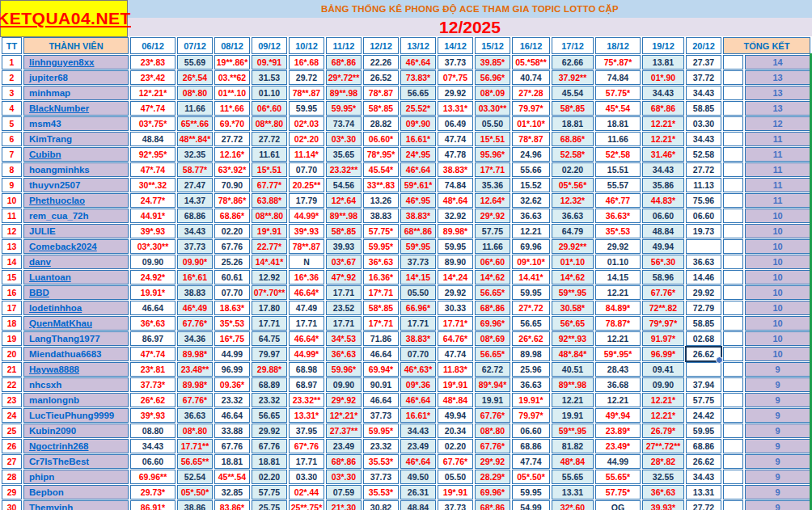 The width and height of the screenshot is (812, 510). I want to click on score-cell: 81.82, so click(573, 446).